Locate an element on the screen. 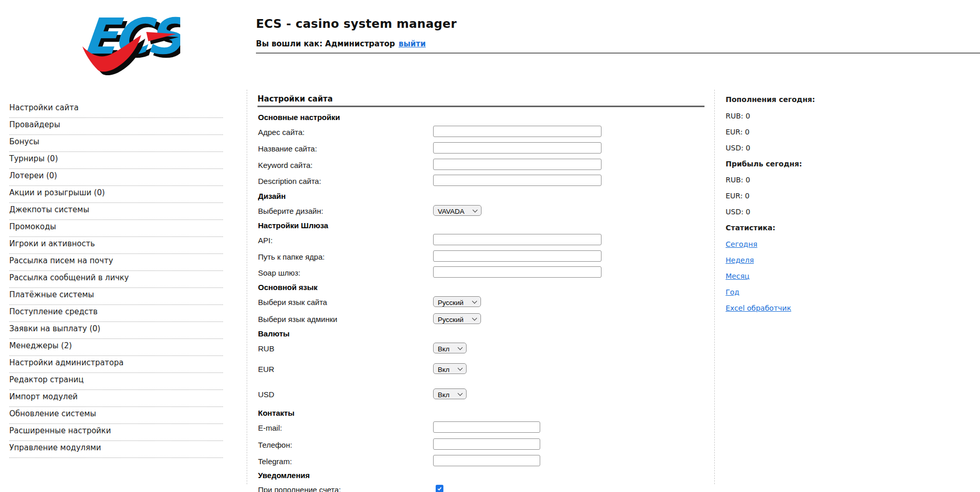 Image resolution: width=980 pixels, height=492 pixels. admin-language-label: Выбери язык админки is located at coordinates (298, 319).